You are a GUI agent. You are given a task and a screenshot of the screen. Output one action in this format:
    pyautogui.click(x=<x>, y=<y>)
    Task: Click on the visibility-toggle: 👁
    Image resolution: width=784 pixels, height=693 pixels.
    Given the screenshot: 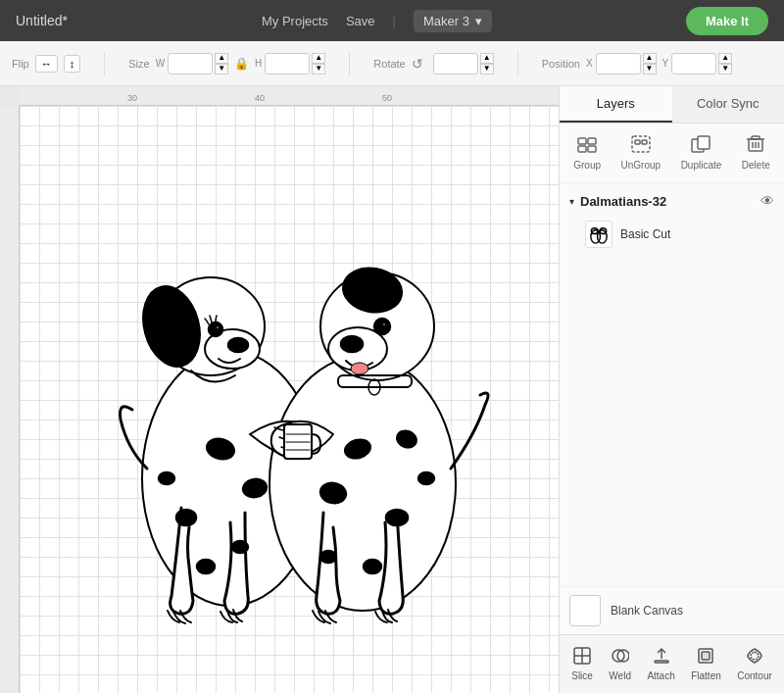 What is the action you would take?
    pyautogui.click(x=767, y=201)
    